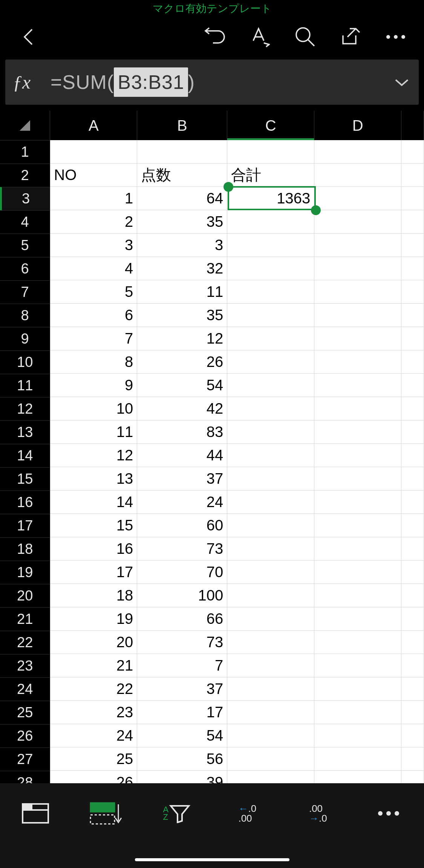  What do you see at coordinates (25, 759) in the screenshot?
I see `row-header: 27` at bounding box center [25, 759].